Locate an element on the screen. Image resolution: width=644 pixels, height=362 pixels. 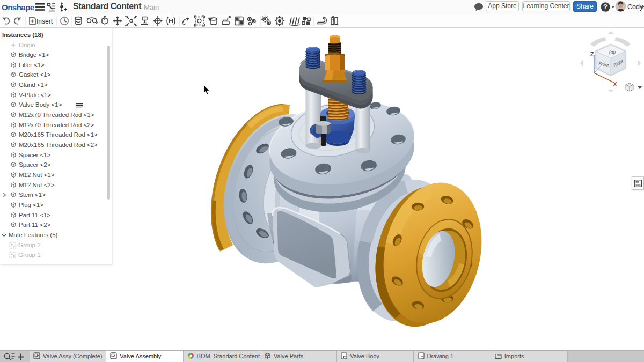
svg-text: X is located at coordinates (615, 84).